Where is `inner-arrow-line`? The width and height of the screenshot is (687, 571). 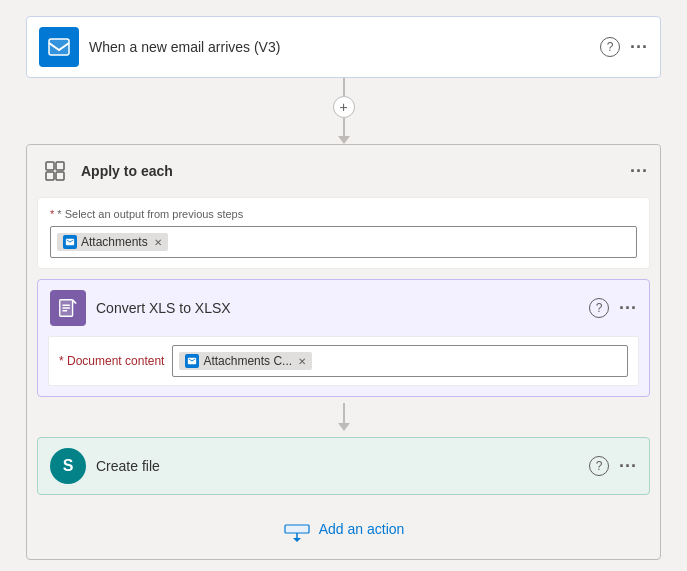
inner-arrow-line is located at coordinates (344, 413).